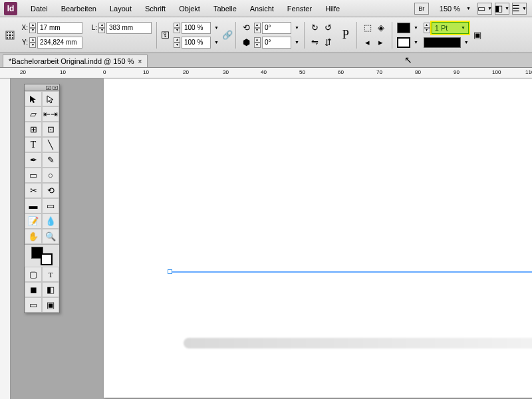 The height and width of the screenshot is (399, 532). Describe the element at coordinates (247, 28) in the screenshot. I see `rotate-icon: ⟲` at that location.